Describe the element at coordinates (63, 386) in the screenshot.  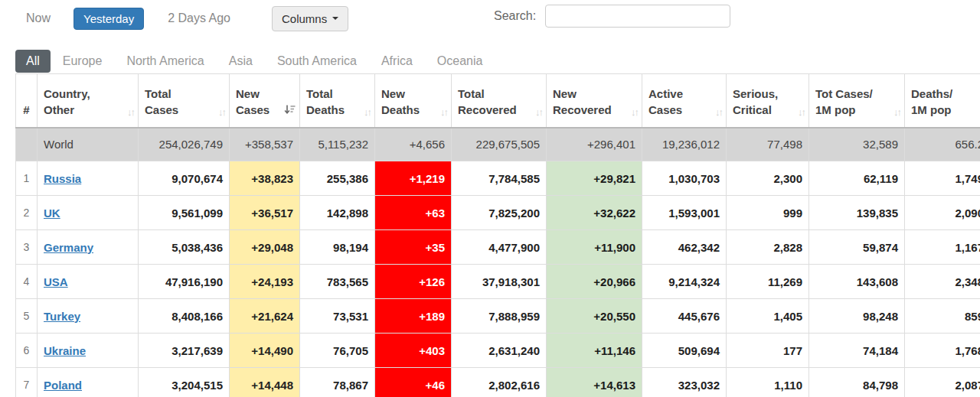
I see `country-link: Poland` at that location.